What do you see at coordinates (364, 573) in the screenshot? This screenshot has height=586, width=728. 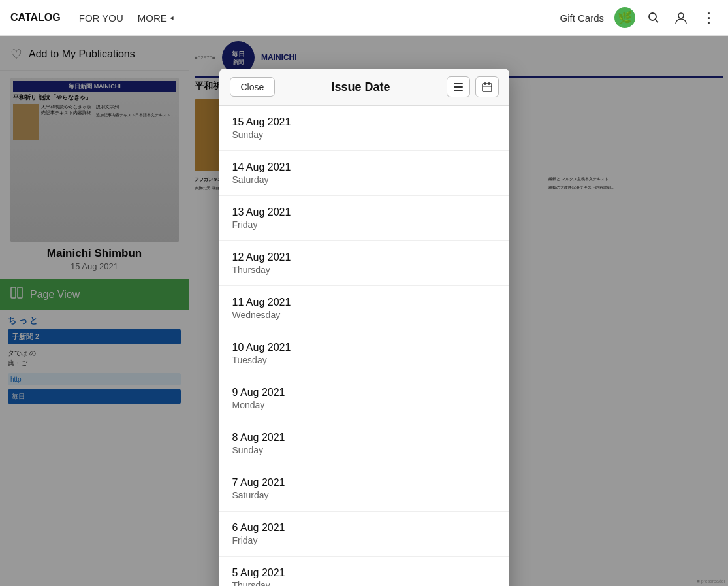 I see `issue-date-value: 5 Aug 2021` at bounding box center [364, 573].